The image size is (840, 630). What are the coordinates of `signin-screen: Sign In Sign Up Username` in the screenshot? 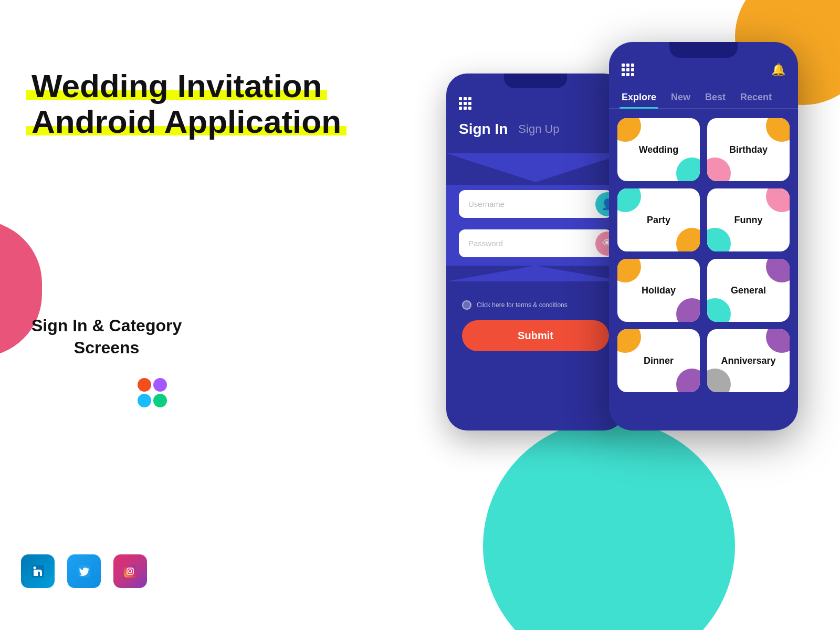 It's located at (536, 276).